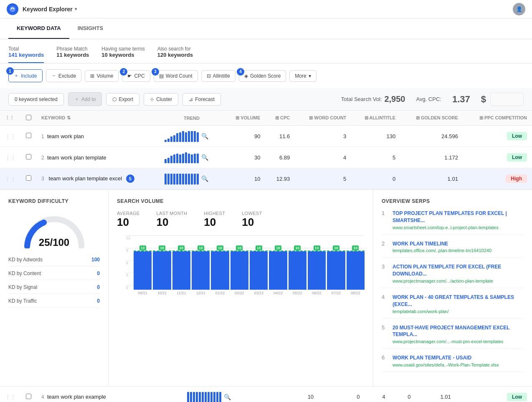 The height and width of the screenshot is (402, 532). What do you see at coordinates (303, 76) in the screenshot?
I see `more-filter-btn: More ▾` at bounding box center [303, 76].